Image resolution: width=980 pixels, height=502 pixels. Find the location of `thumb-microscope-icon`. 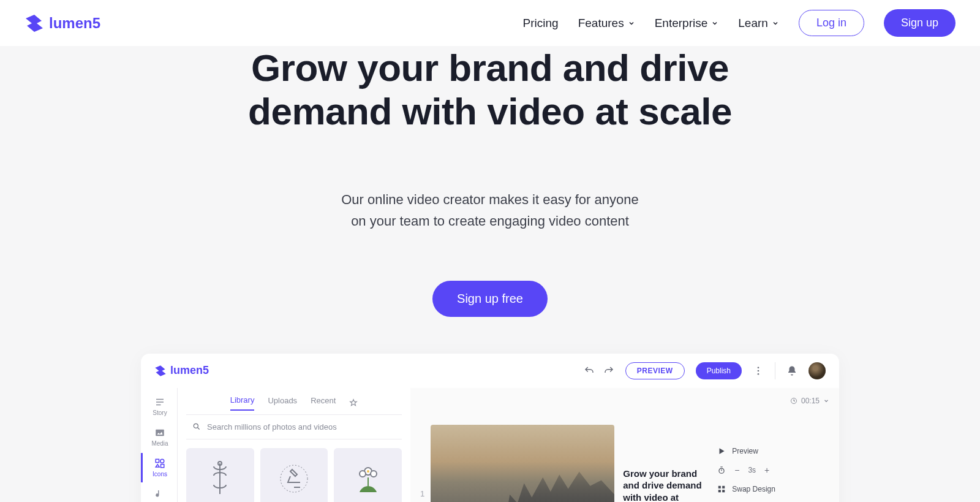

thumb-microscope-icon is located at coordinates (294, 475).